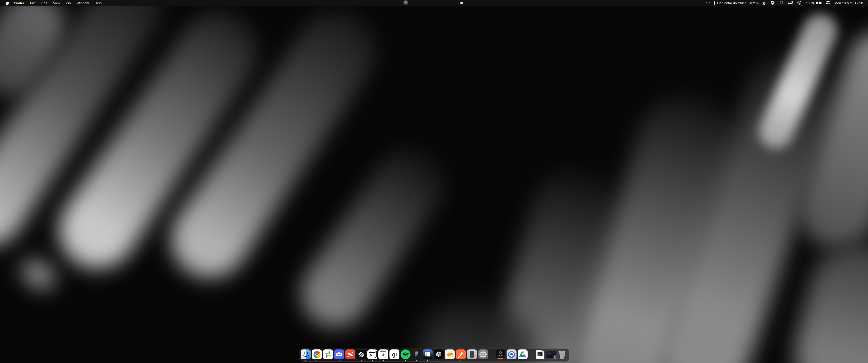 The image size is (868, 363). What do you see at coordinates (813, 3) in the screenshot?
I see `battery-status: 100%` at bounding box center [813, 3].